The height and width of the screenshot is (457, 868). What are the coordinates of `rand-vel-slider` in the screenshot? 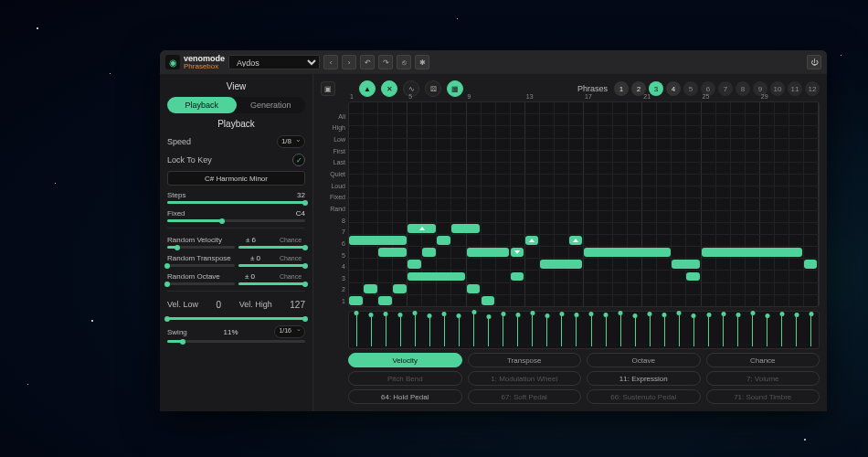 It's located at (201, 247).